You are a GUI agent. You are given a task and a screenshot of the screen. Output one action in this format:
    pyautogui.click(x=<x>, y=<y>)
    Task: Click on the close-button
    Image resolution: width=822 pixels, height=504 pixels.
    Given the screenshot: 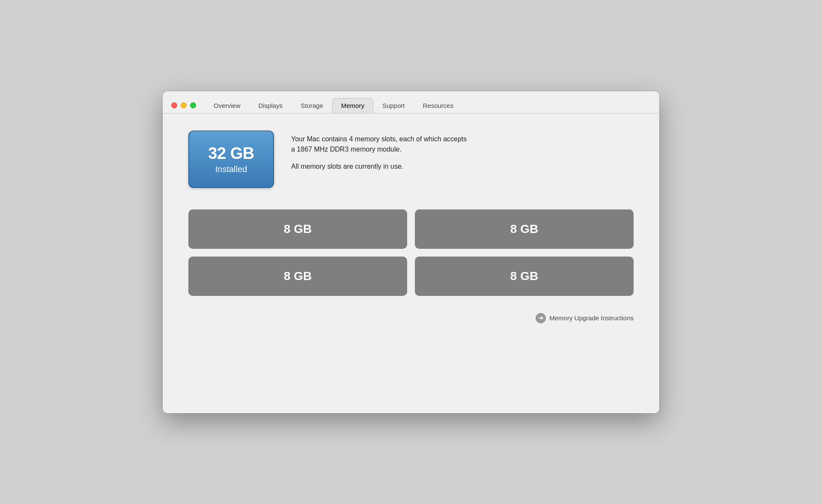 What is the action you would take?
    pyautogui.click(x=174, y=105)
    